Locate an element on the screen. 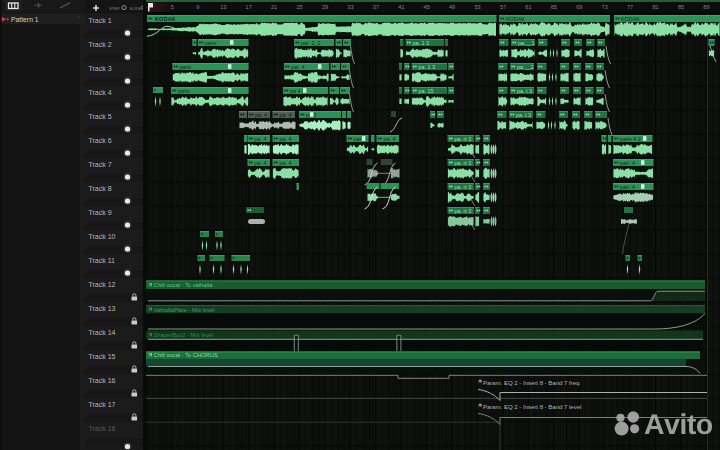  svg-text: Track 13 is located at coordinates (102, 308).